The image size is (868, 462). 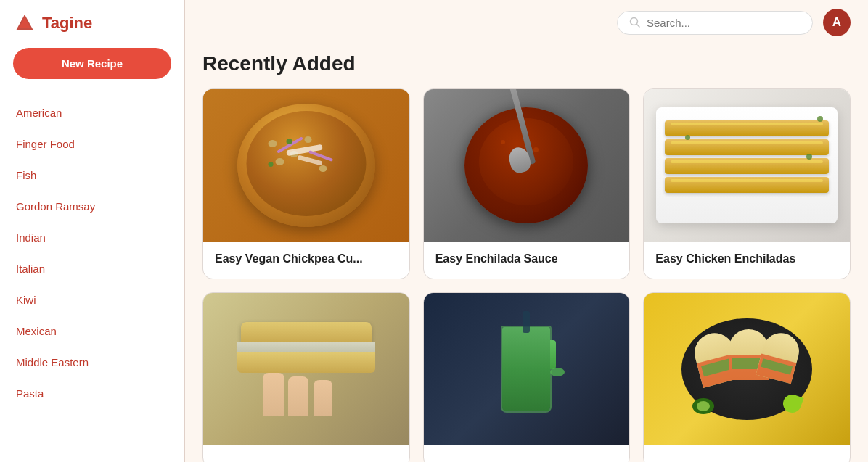 I want to click on sidebar-item-kiwi: Kiwi, so click(x=92, y=300).